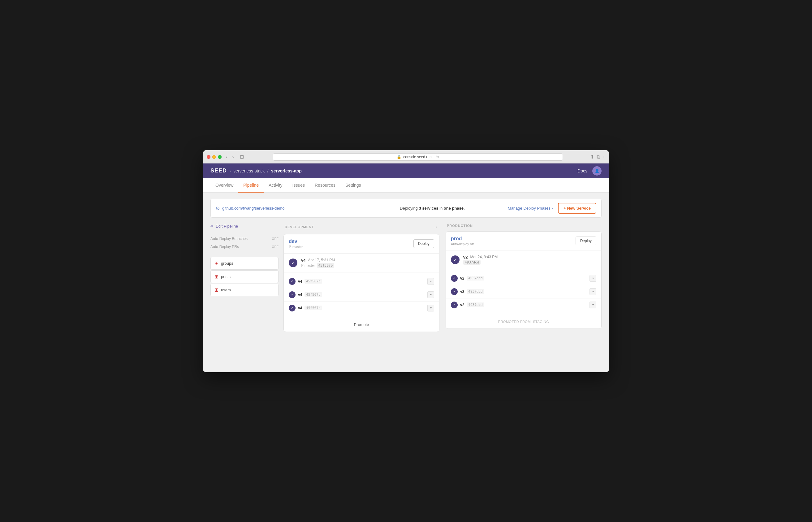 This screenshot has width=812, height=522. Describe the element at coordinates (256, 171) in the screenshot. I see `header-left: SEED › serverless-stack / serverless-app` at that location.